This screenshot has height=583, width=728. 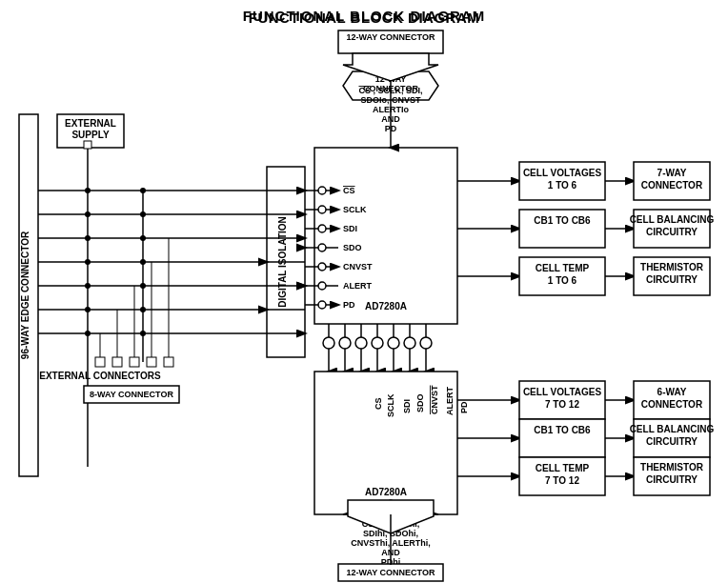 I want to click on svg-text: 7-WAY, so click(x=673, y=173).